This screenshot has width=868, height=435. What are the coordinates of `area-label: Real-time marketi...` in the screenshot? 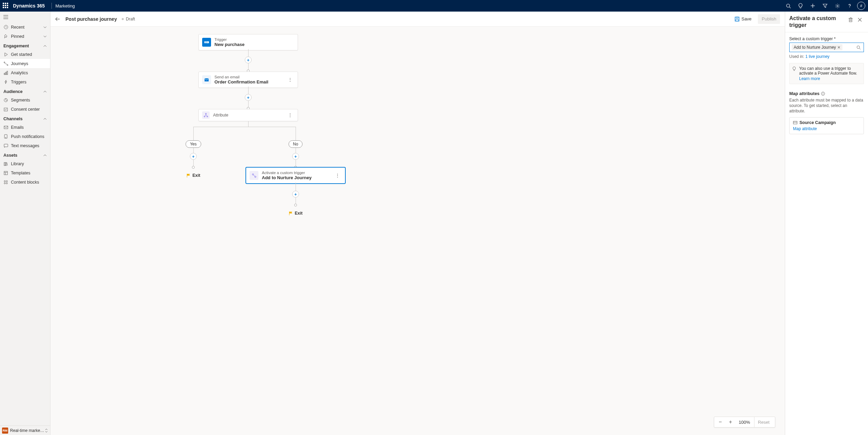 It's located at (27, 431).